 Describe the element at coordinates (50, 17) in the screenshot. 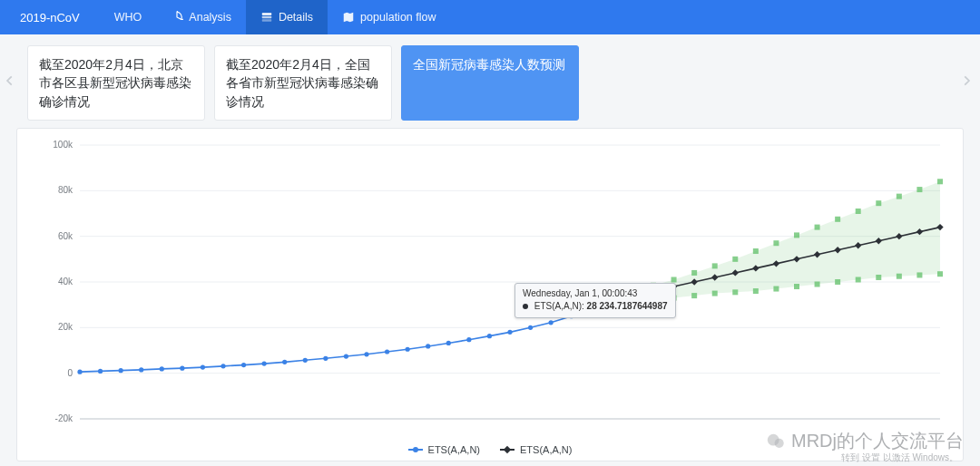

I see `brand: 2019-nCoV` at that location.